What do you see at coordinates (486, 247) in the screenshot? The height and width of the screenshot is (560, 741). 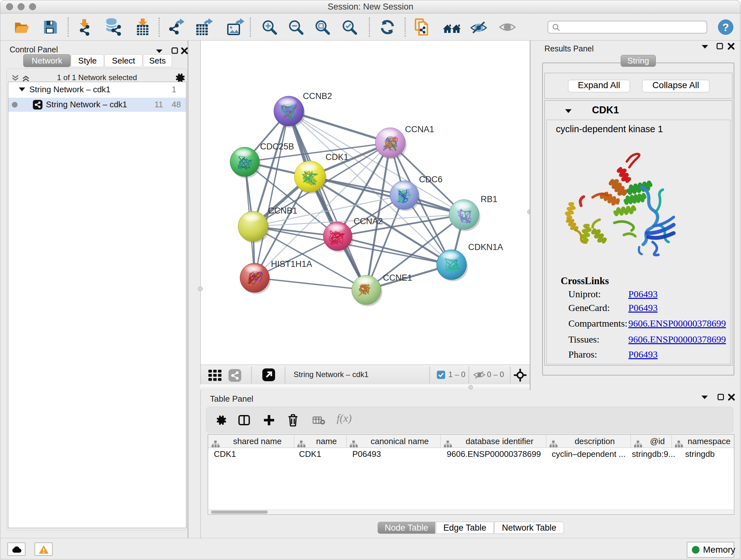 I see `svg-text: CDKN1A` at bounding box center [486, 247].